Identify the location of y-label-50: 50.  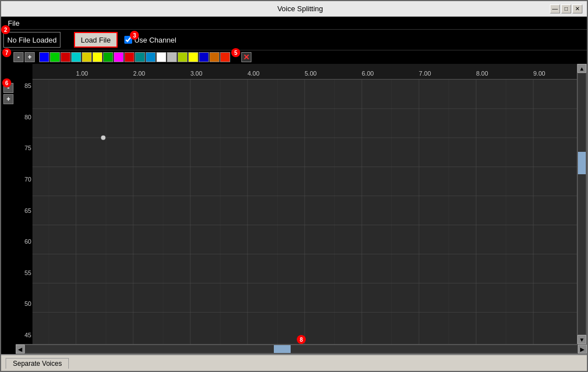
(28, 304).